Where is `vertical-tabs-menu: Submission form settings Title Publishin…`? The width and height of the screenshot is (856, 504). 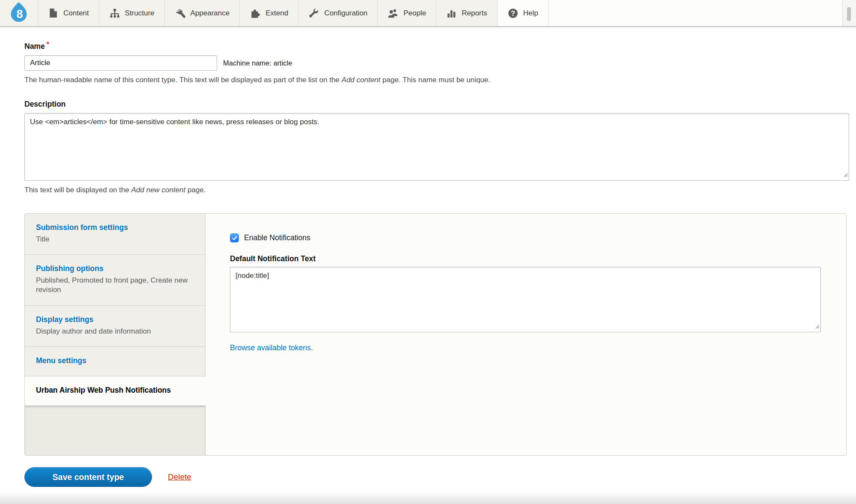 vertical-tabs-menu: Submission form settings Title Publishin… is located at coordinates (115, 334).